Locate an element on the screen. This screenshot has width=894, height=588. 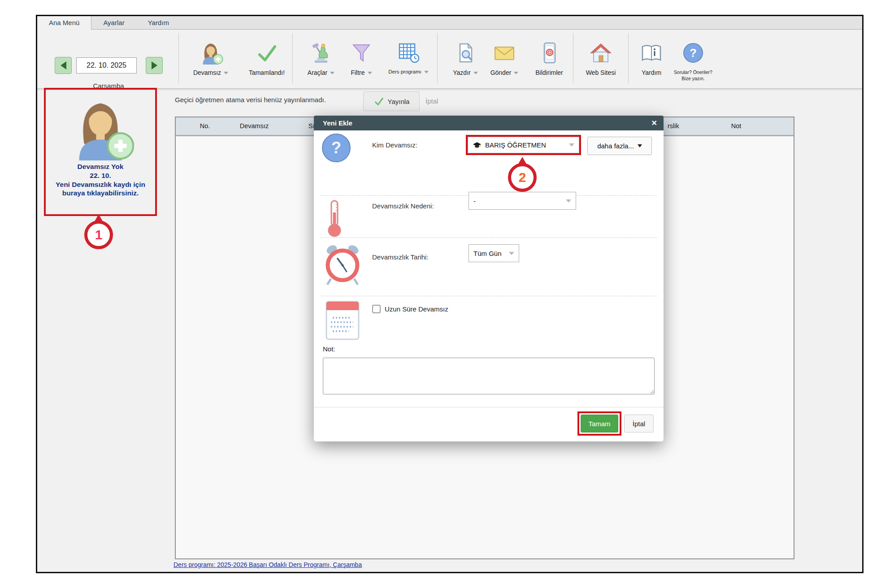
arrow-left-icon is located at coordinates (64, 65).